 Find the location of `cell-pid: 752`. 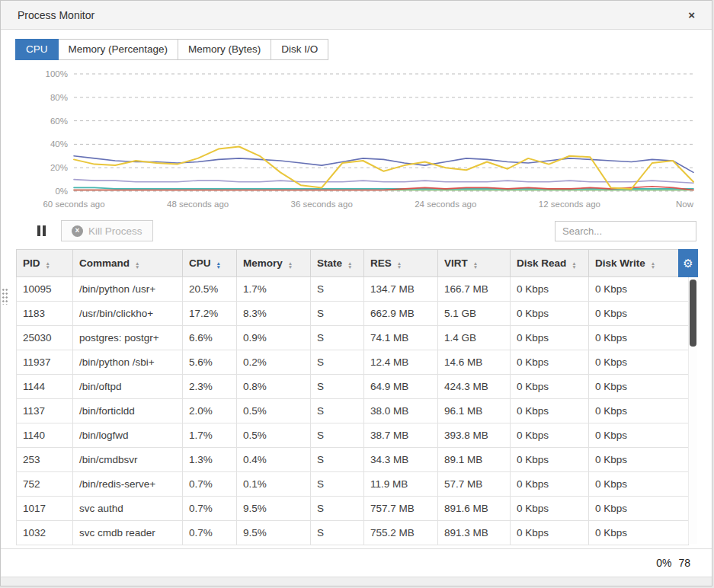

cell-pid: 752 is located at coordinates (45, 484).